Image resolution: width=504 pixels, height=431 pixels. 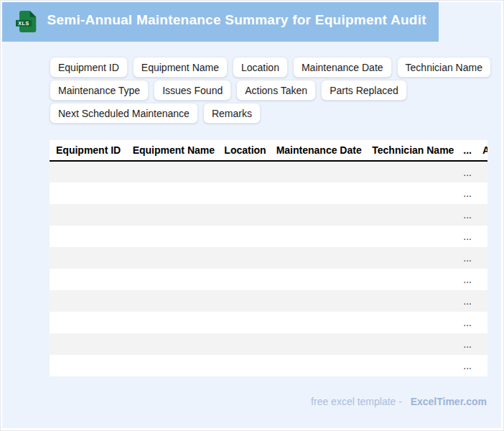 What do you see at coordinates (482, 151) in the screenshot?
I see `col-header-clipped: A` at bounding box center [482, 151].